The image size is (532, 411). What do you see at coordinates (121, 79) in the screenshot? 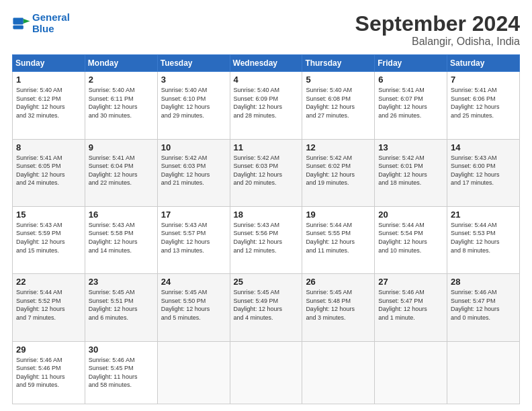
I see `day-number: 2` at bounding box center [121, 79].